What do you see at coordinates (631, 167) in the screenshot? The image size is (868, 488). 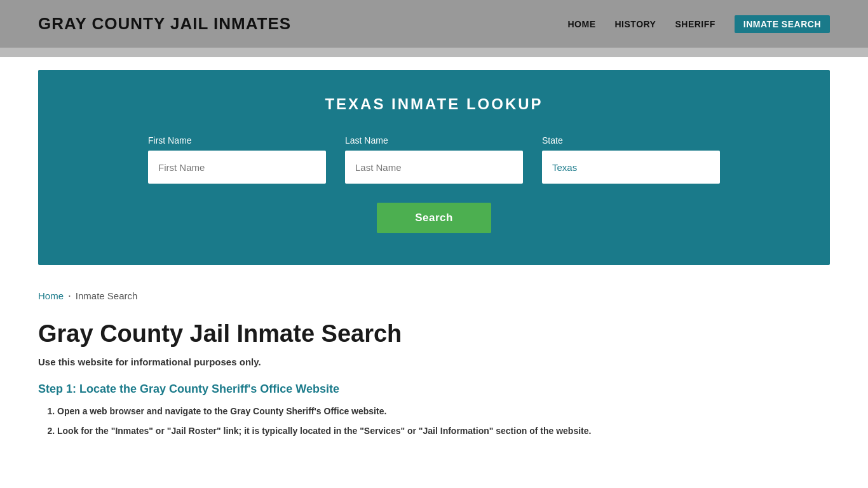 I see `state-input` at bounding box center [631, 167].